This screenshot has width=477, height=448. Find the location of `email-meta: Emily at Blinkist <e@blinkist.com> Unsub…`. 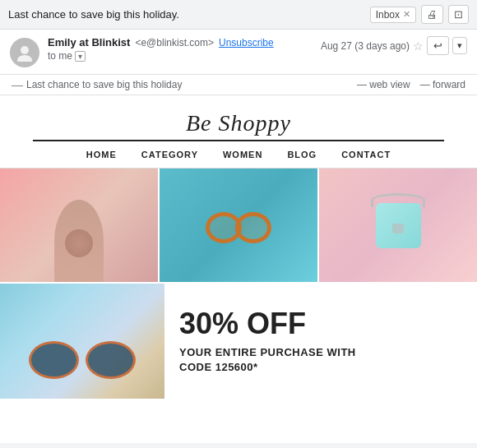

email-meta: Emily at Blinkist <e@blinkist.com> Unsub… is located at coordinates (180, 49).